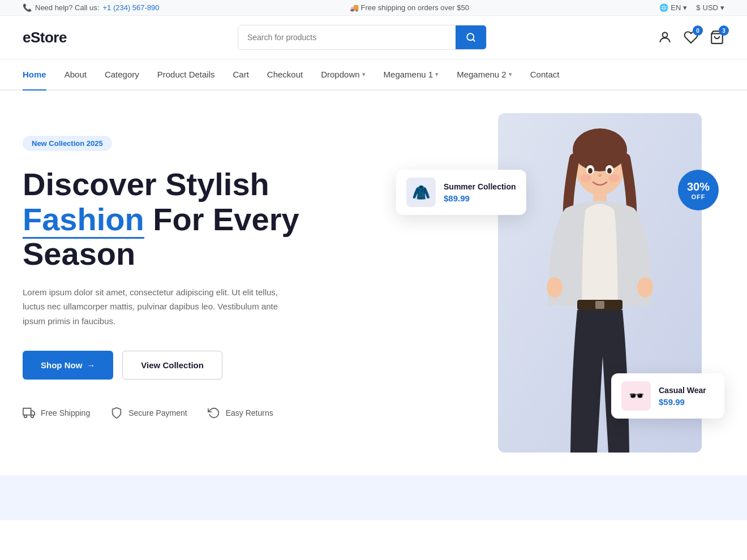 This screenshot has height=560, width=747. What do you see at coordinates (122, 75) in the screenshot?
I see `nav-item-category: Category` at bounding box center [122, 75].